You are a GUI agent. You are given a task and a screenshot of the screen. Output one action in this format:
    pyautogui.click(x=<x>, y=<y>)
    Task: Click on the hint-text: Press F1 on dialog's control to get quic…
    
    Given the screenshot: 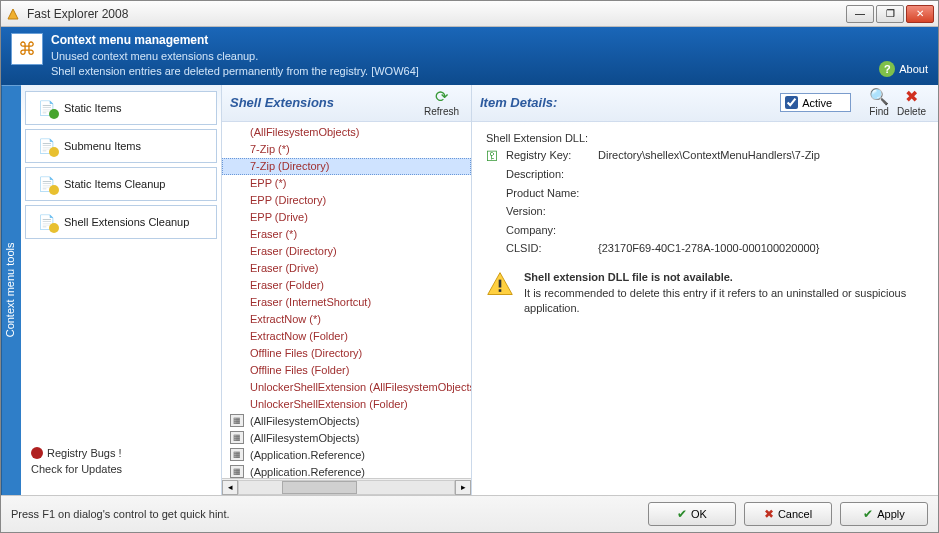 What is the action you would take?
    pyautogui.click(x=326, y=514)
    